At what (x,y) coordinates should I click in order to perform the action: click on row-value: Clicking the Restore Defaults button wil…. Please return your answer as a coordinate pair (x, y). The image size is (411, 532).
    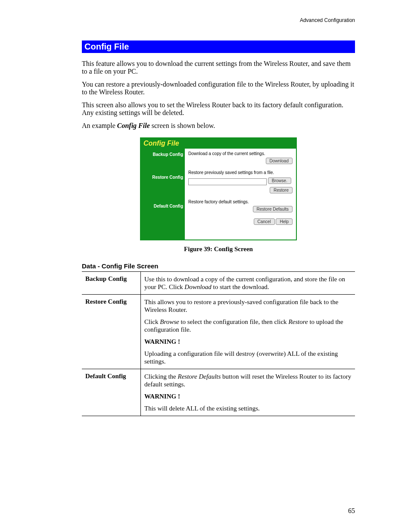
    Looking at the image, I should click on (248, 393).